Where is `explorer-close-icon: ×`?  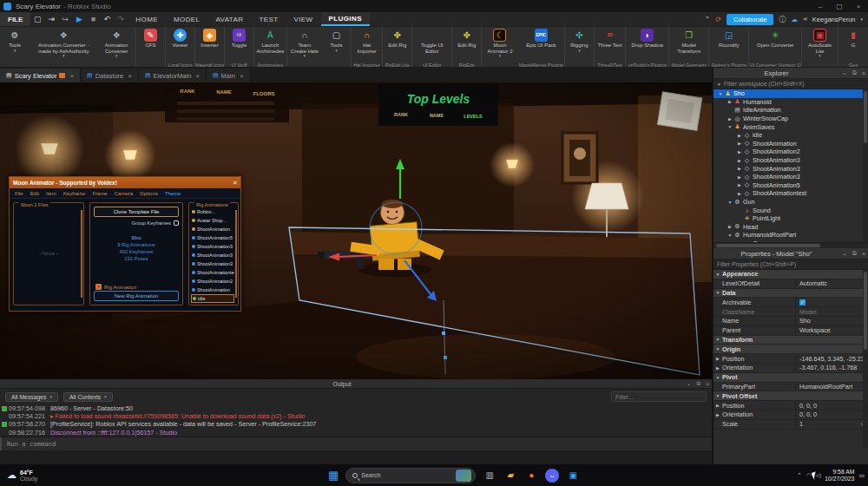
explorer-close-icon: × is located at coordinates (864, 73).